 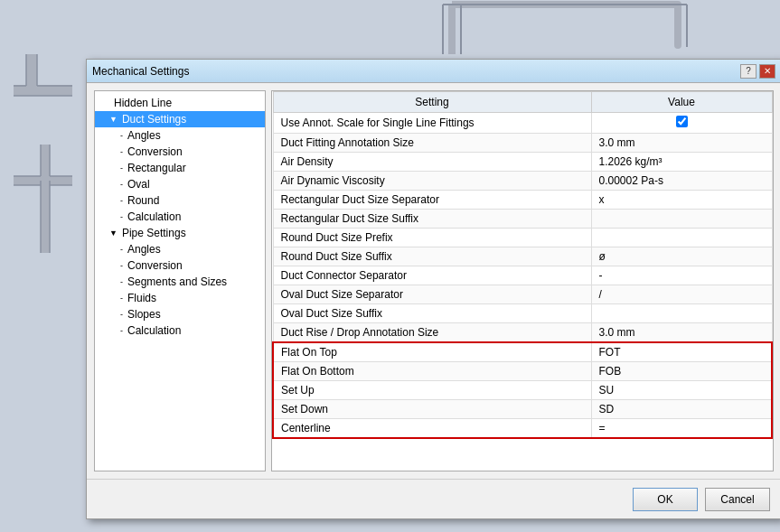 What do you see at coordinates (157, 168) in the screenshot?
I see `tree-label-rectangular: Rectangular` at bounding box center [157, 168].